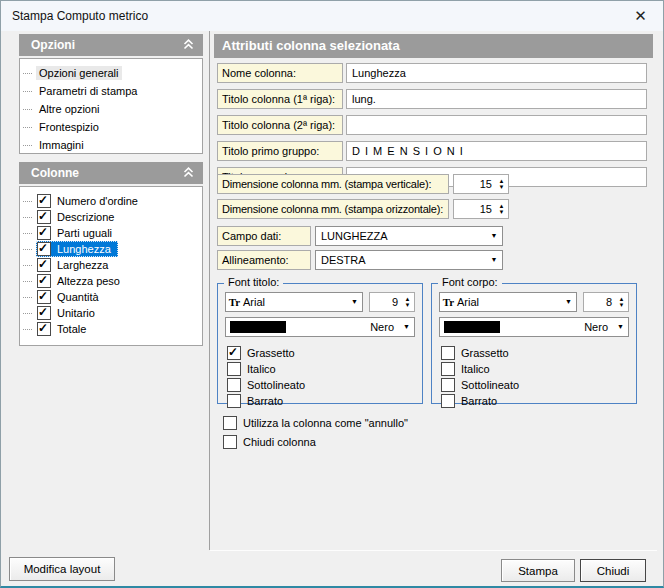 Image resolution: width=664 pixels, height=588 pixels. I want to click on fieldset-font-corpo: Font corpo: TrArial▼ 8▲▼ Nero▼ Grassetto…, so click(534, 344).